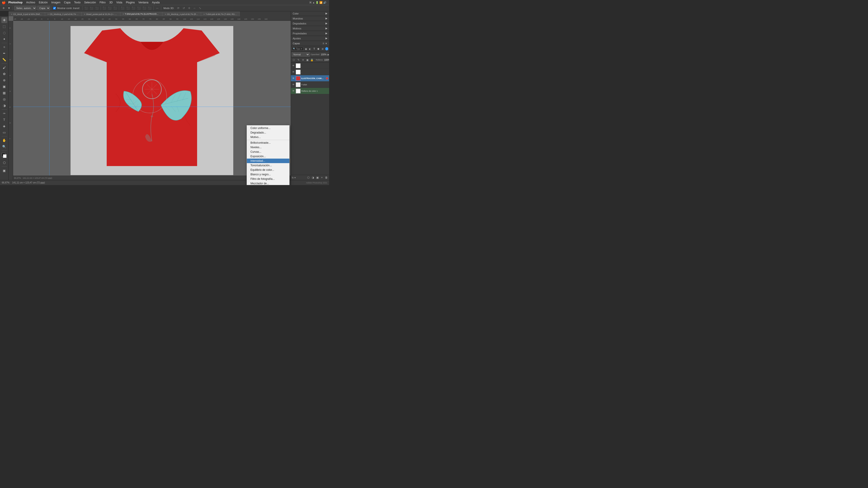 This screenshot has width=868, height=488. What do you see at coordinates (111, 2) in the screenshot?
I see `menu-3d: 3D` at bounding box center [111, 2].